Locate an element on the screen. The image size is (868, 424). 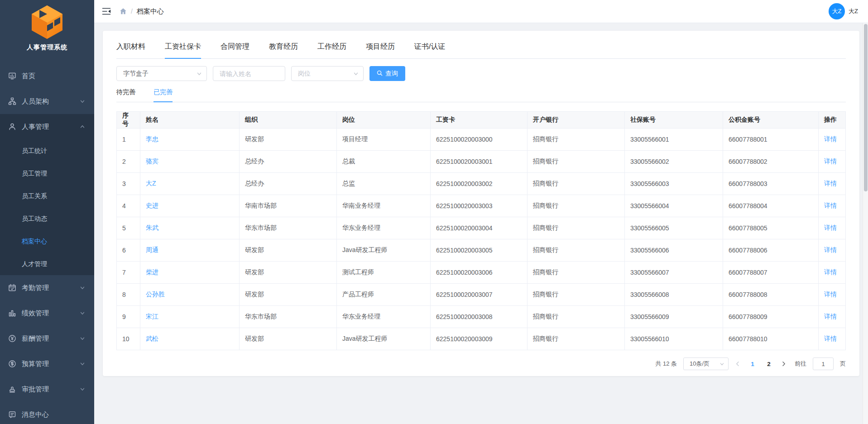
cell-name-link: 柴进 is located at coordinates (190, 272).